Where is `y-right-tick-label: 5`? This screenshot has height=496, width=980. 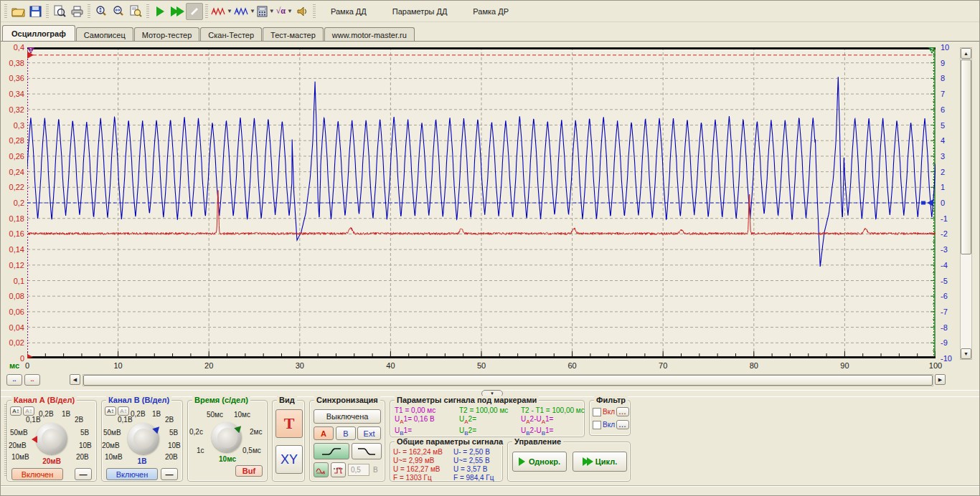 y-right-tick-label: 5 is located at coordinates (950, 125).